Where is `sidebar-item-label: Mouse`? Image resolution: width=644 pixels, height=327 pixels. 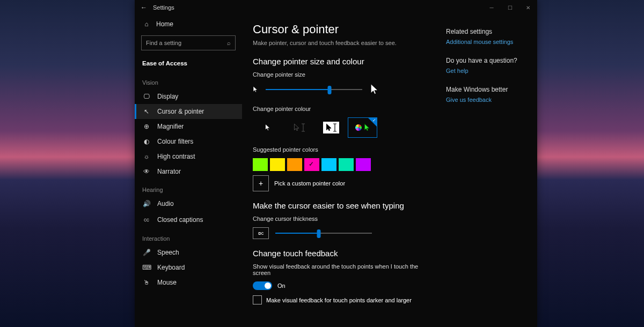 sidebar-item-label: Mouse is located at coordinates (167, 283).